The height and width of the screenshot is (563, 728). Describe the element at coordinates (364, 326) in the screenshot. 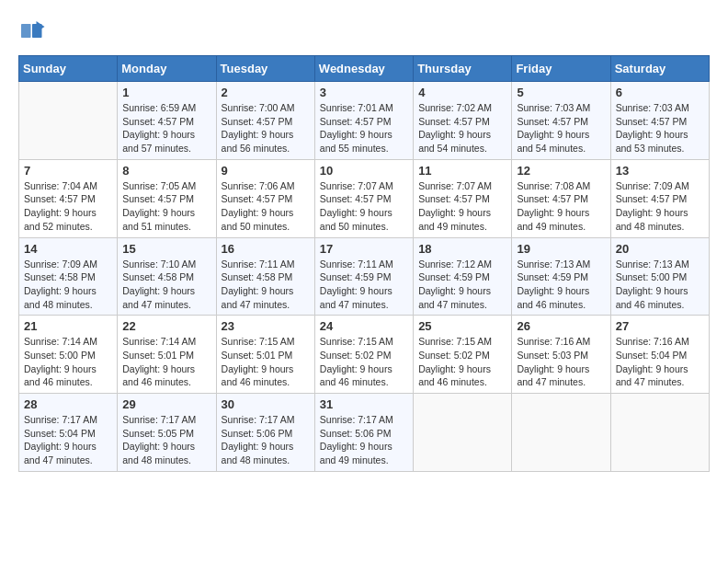

I see `day-number: 24` at that location.